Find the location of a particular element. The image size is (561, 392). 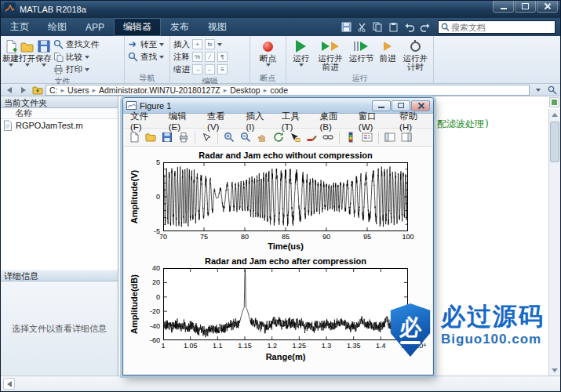

indent-left-icon: ← is located at coordinates (210, 69).